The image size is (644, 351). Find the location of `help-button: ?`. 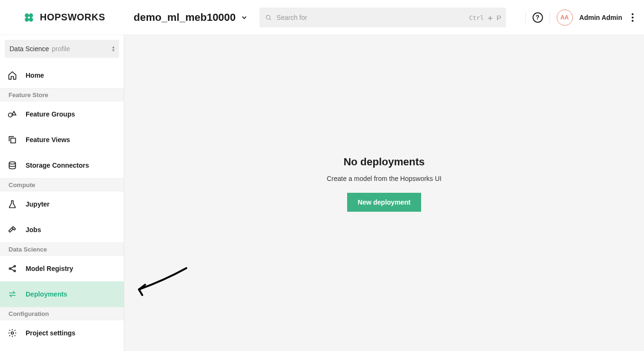

help-button: ? is located at coordinates (538, 18).